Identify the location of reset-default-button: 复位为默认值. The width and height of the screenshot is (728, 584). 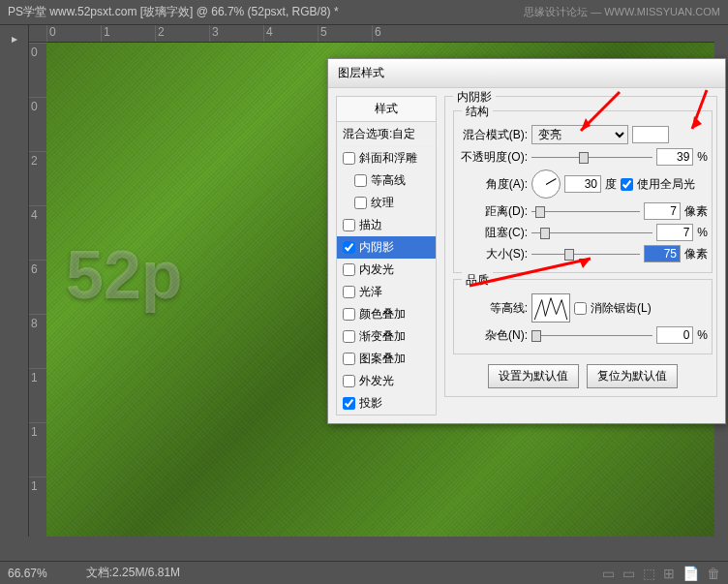
(632, 376).